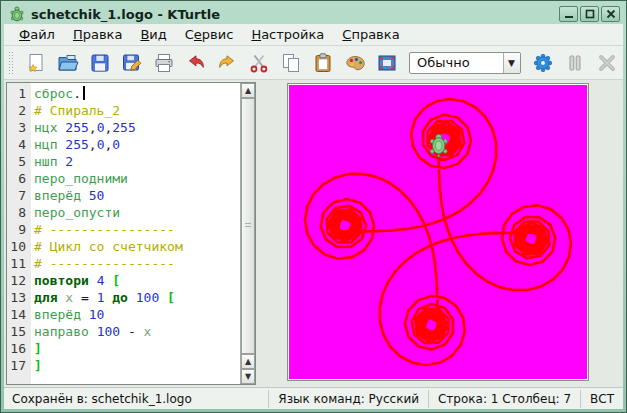 This screenshot has width=627, height=413. Describe the element at coordinates (19, 128) in the screenshot. I see `line-number: 3` at that location.